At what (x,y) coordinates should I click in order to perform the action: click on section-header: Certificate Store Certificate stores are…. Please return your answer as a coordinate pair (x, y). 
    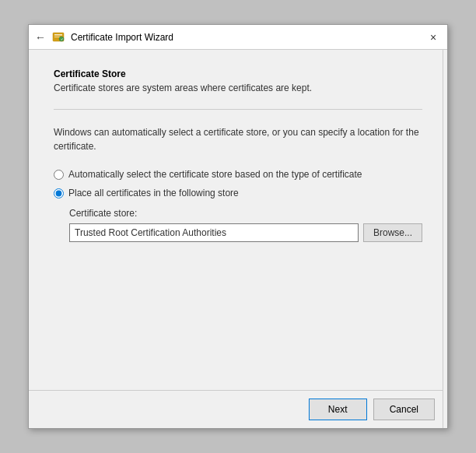
    Looking at the image, I should click on (238, 81).